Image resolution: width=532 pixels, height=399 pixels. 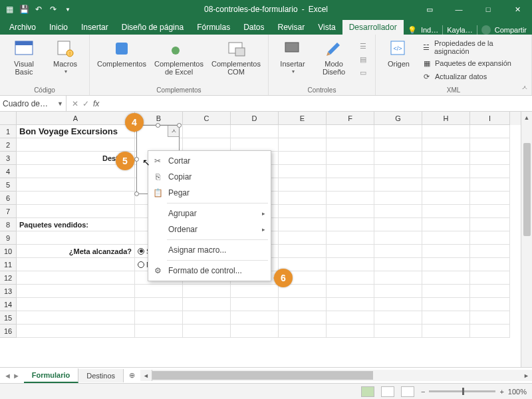 I want to click on cell-H8, so click(x=446, y=225).